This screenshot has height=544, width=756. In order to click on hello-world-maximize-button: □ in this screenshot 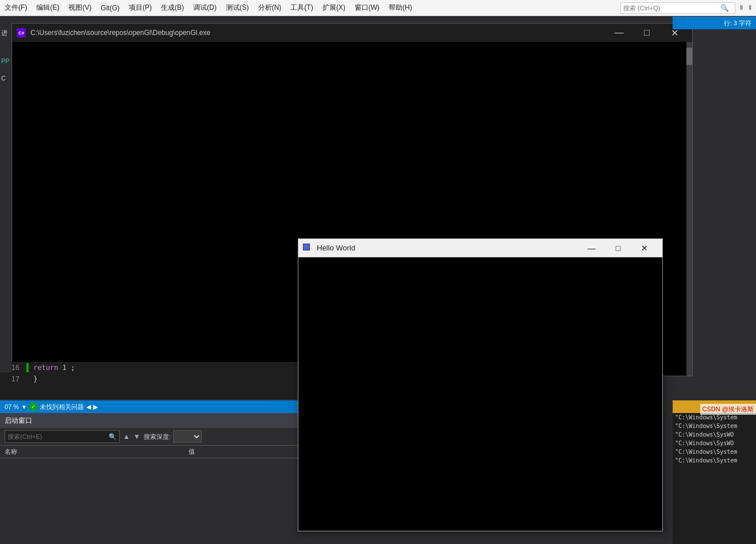, I will do `click(618, 248)`.